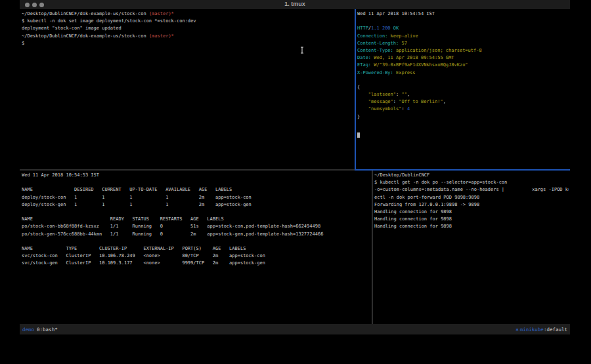  Describe the element at coordinates (196, 176) in the screenshot. I see `terminal-line: Wed 11 Apr 2018 10:54:53 IST` at that location.